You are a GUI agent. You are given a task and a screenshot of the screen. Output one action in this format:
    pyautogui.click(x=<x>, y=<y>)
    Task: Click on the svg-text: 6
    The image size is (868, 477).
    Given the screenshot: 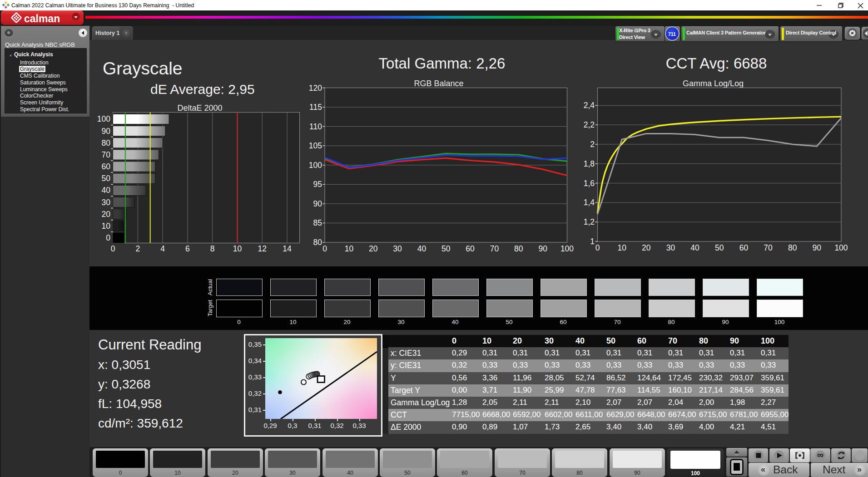 What is the action you would take?
    pyautogui.click(x=188, y=249)
    